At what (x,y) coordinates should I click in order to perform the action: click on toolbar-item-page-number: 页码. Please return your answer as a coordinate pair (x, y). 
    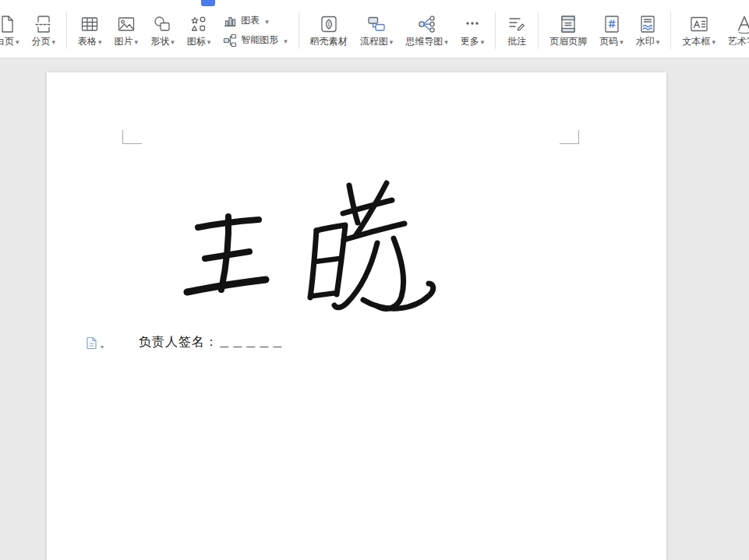
    Looking at the image, I should click on (611, 31).